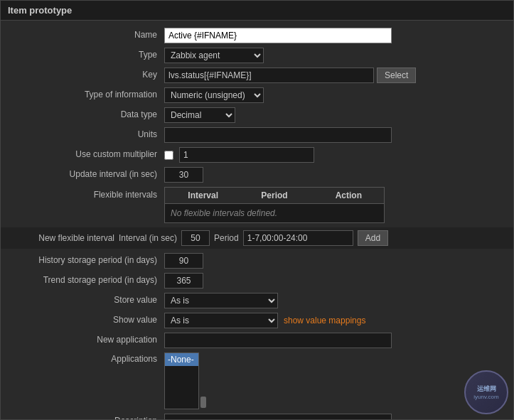 This screenshot has height=420, width=514. I want to click on units-label: Units, so click(86, 134).